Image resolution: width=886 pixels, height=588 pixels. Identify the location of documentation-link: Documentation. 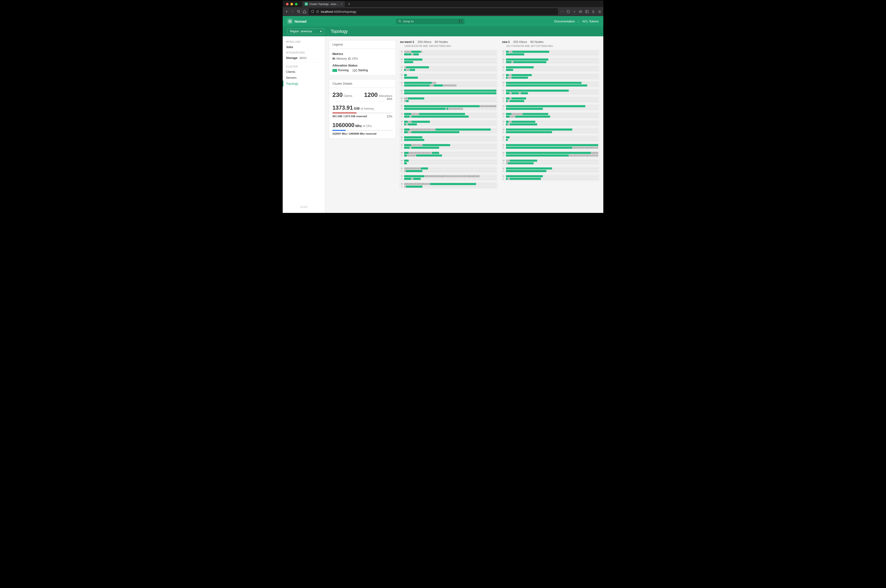
(565, 21).